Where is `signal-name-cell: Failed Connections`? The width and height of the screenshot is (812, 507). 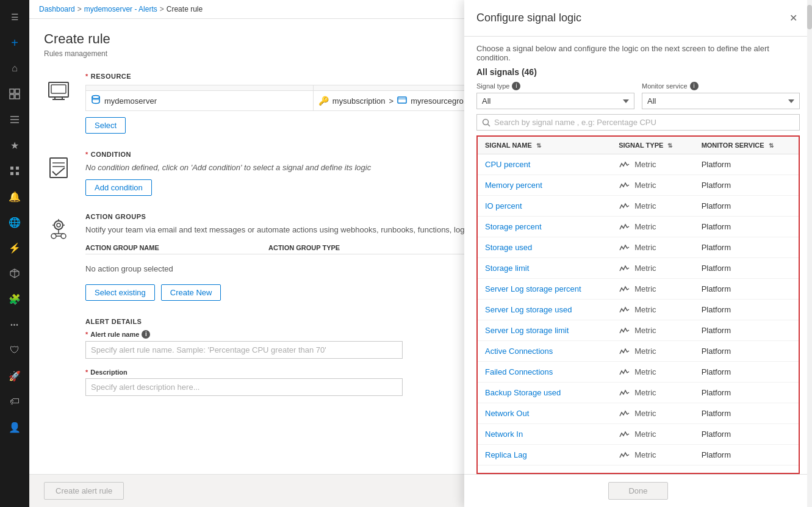 signal-name-cell: Failed Connections is located at coordinates (544, 372).